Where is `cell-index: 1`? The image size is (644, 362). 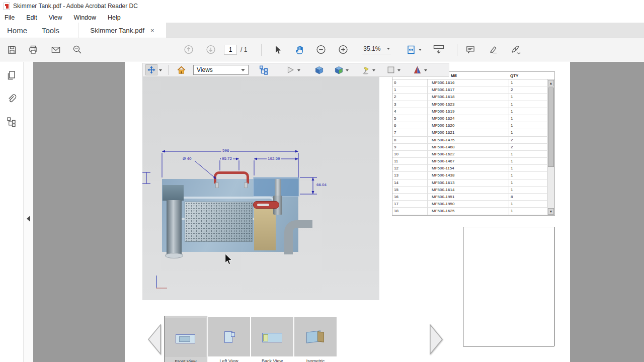 cell-index: 1 is located at coordinates (410, 89).